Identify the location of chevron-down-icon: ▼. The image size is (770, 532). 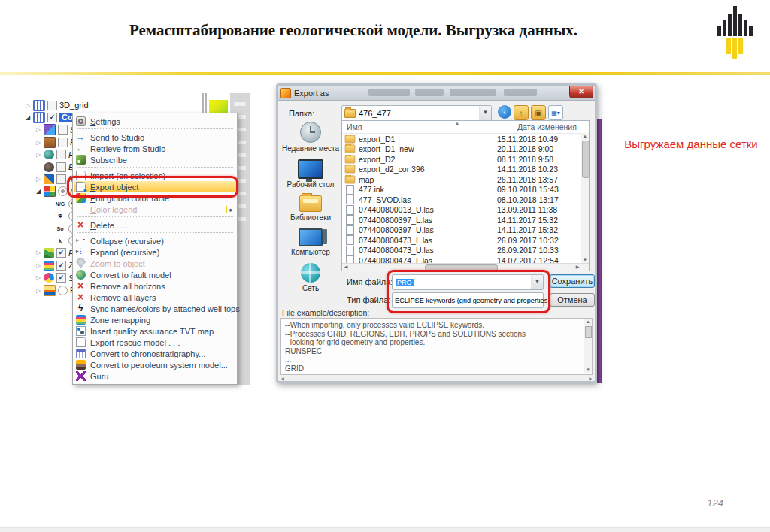
(485, 113).